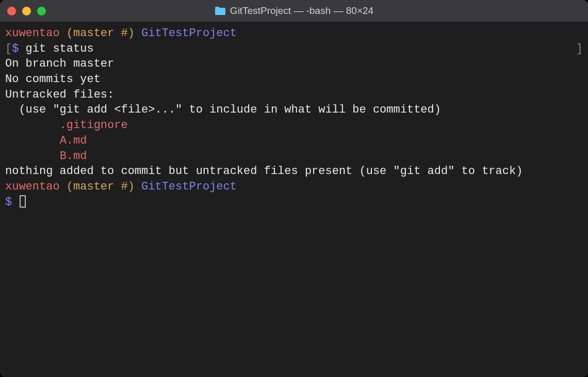 This screenshot has height=377, width=588. I want to click on prompt-line-2: xuwentao (master #) GitTestProject, so click(294, 187).